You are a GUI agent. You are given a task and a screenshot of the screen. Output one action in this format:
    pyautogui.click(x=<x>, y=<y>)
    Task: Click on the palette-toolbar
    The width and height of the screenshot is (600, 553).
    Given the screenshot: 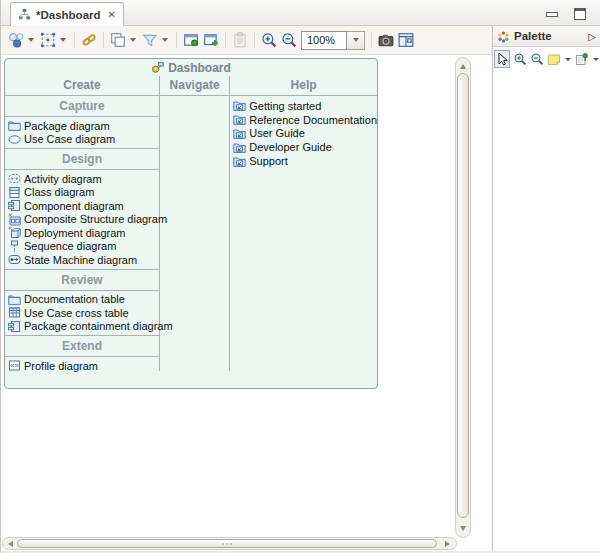 What is the action you would take?
    pyautogui.click(x=546, y=58)
    